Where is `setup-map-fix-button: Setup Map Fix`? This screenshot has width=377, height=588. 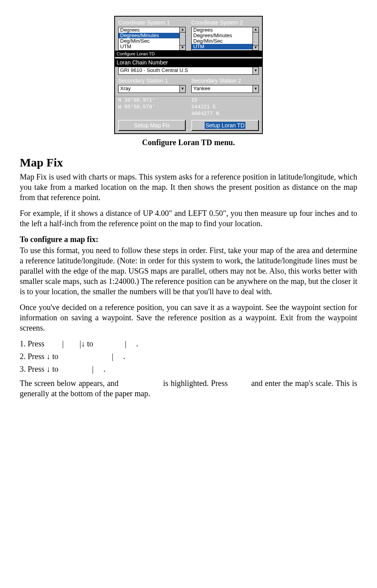
setup-map-fix-button: Setup Map Fix is located at coordinates (152, 125).